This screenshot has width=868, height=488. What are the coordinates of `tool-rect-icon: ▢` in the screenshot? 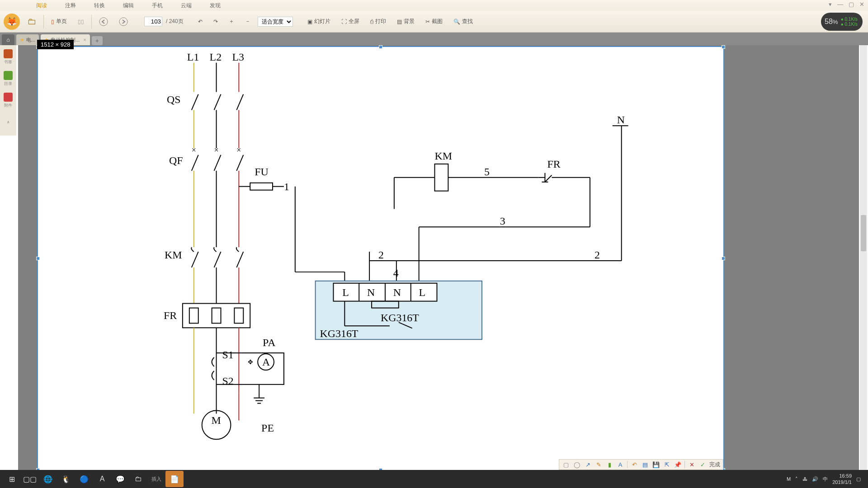 It's located at (566, 465).